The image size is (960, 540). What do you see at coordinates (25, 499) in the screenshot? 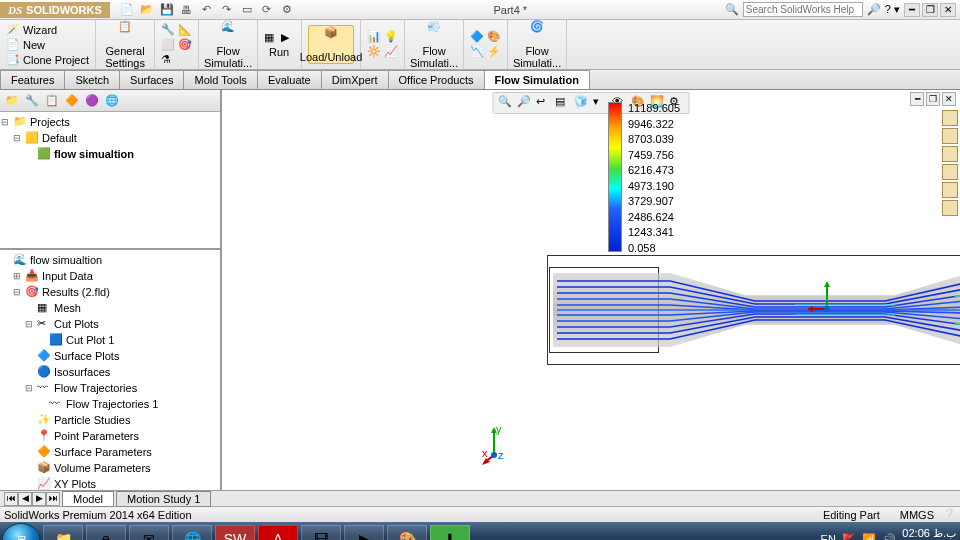
I see `scroll-prev: ◀` at bounding box center [25, 499].